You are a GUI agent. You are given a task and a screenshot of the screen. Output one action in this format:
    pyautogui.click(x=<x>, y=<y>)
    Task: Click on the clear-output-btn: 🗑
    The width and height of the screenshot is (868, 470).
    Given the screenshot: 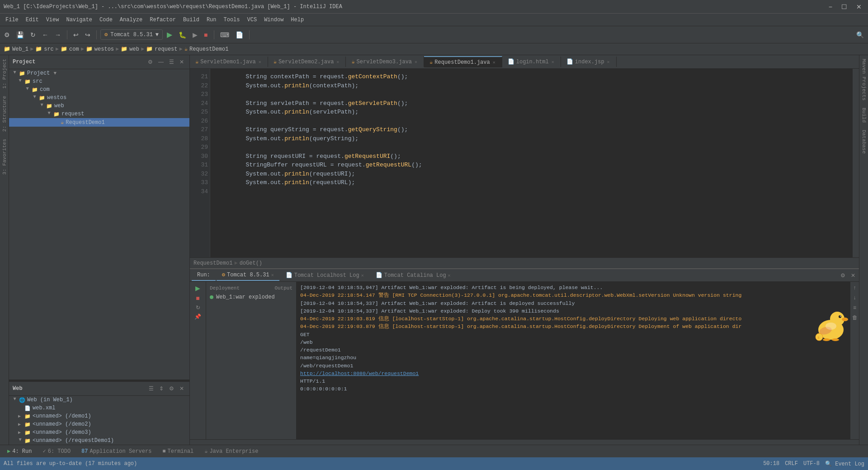 What is the action you would take?
    pyautogui.click(x=855, y=318)
    